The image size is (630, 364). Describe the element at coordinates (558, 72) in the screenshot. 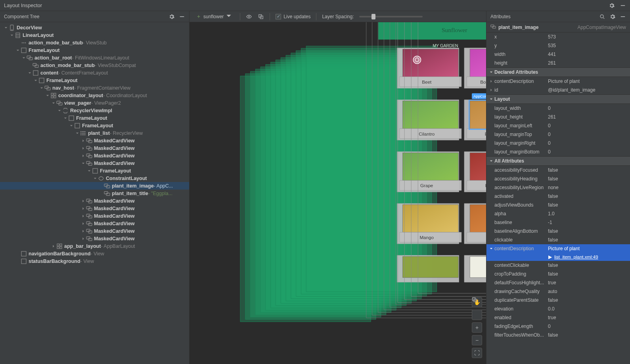

I see `attribute-section-header: Declared Attributes` at that location.